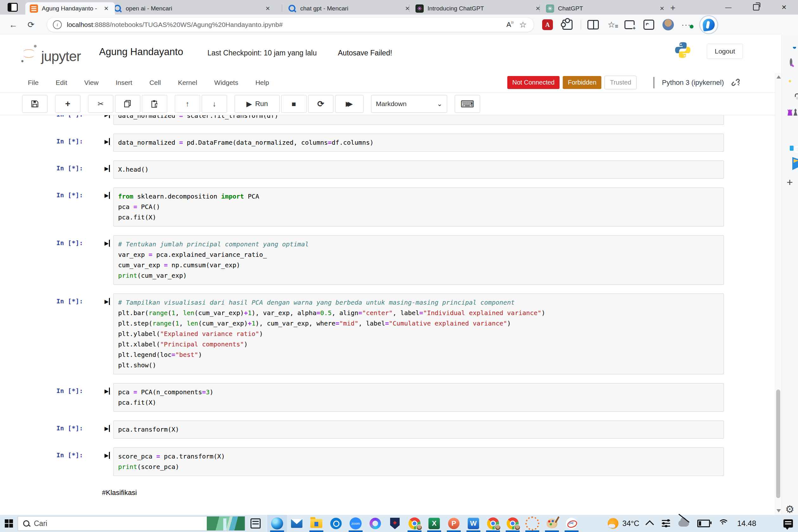  Describe the element at coordinates (277, 524) in the screenshot. I see `taskbar-edge` at that location.